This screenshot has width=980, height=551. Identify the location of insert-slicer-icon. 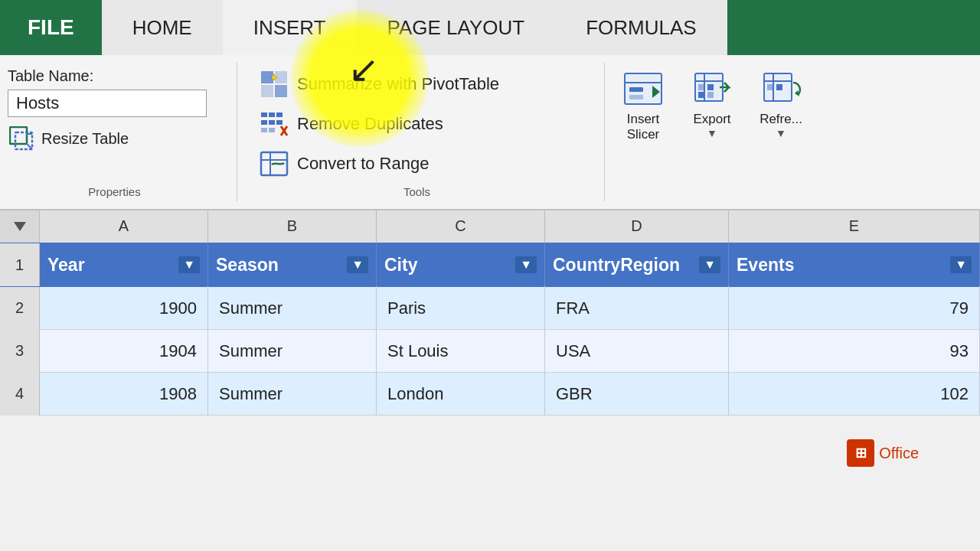
(643, 89).